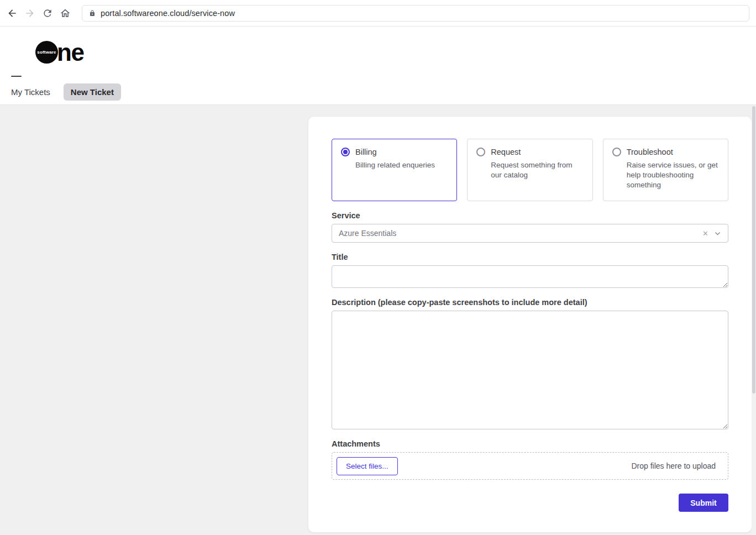 The height and width of the screenshot is (535, 756). Describe the element at coordinates (673, 466) in the screenshot. I see `drop-files-hint: Drop files here to upload` at that location.